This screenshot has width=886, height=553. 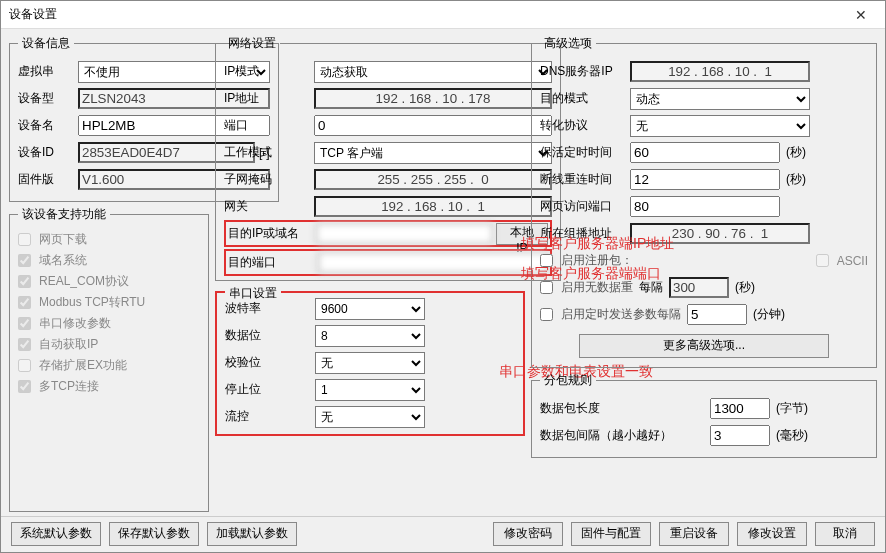 I want to click on restart-button: 重启设备, so click(x=694, y=534).